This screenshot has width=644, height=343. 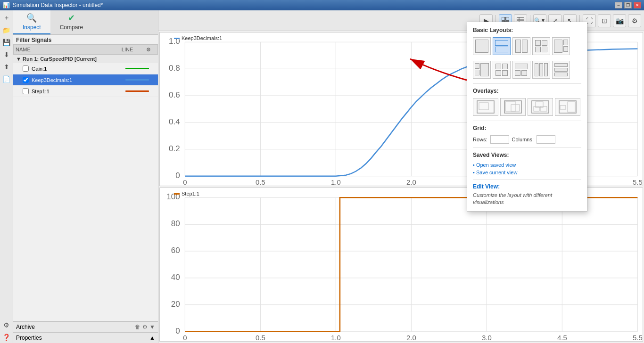 I want to click on line-color-gain, so click(x=137, y=69).